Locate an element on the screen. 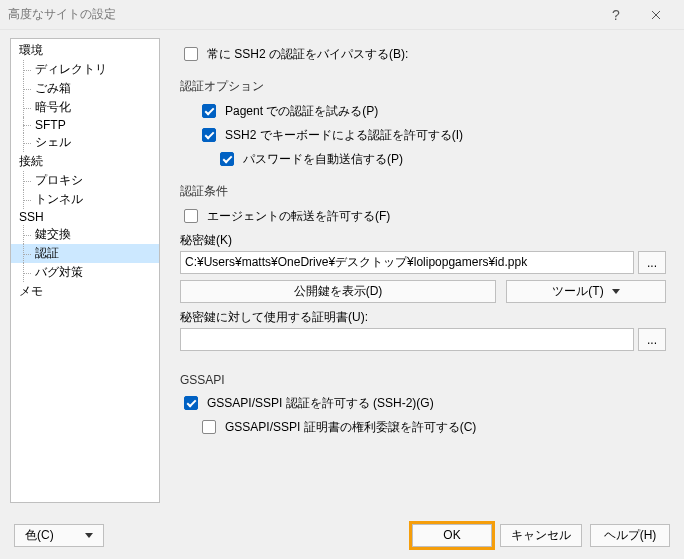 The width and height of the screenshot is (684, 559). gssapi-heading: GSSAPI is located at coordinates (423, 380).